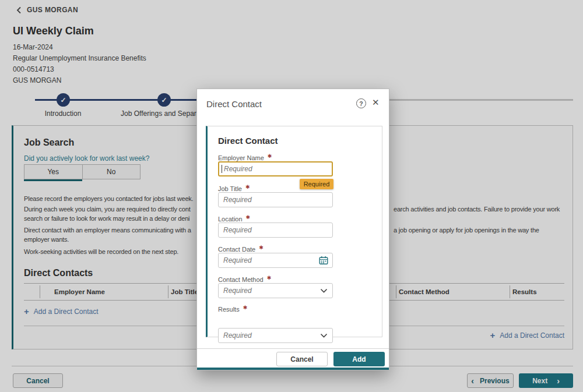  Describe the element at coordinates (275, 200) in the screenshot. I see `job-title-input` at that location.